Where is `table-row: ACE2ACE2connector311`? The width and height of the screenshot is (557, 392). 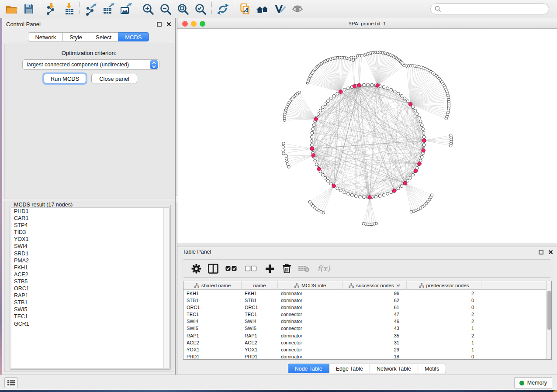
table-row: ACE2ACE2connector311 is located at coordinates (365, 343).